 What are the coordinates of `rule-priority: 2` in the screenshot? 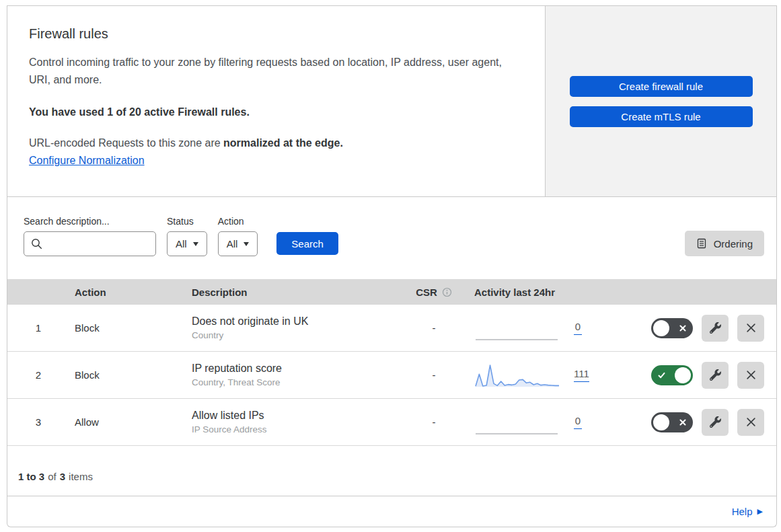 It's located at (38, 375).